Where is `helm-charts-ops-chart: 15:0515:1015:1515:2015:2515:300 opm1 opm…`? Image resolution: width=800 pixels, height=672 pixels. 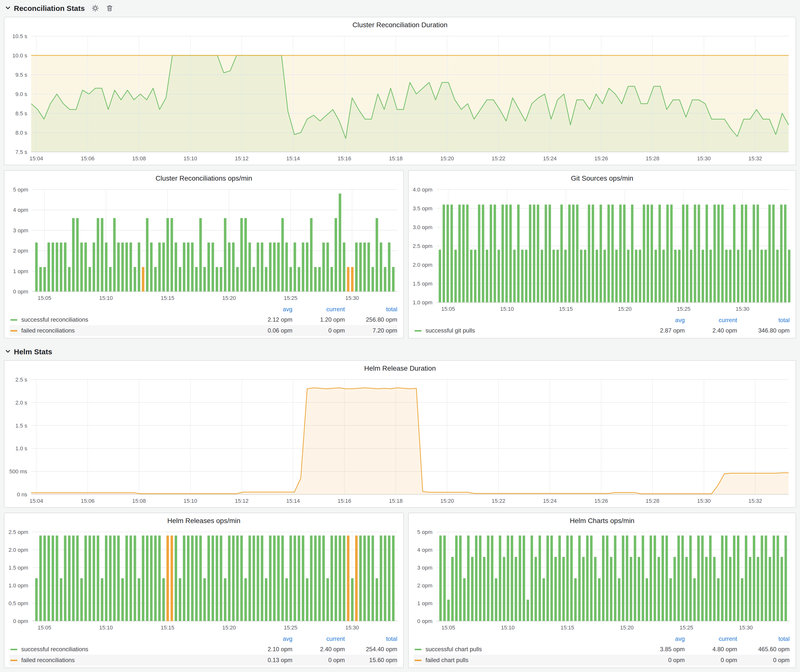
helm-charts-ops-chart: 15:0515:1015:1515:2015:2515:300 opm1 opm… is located at coordinates (602, 581).